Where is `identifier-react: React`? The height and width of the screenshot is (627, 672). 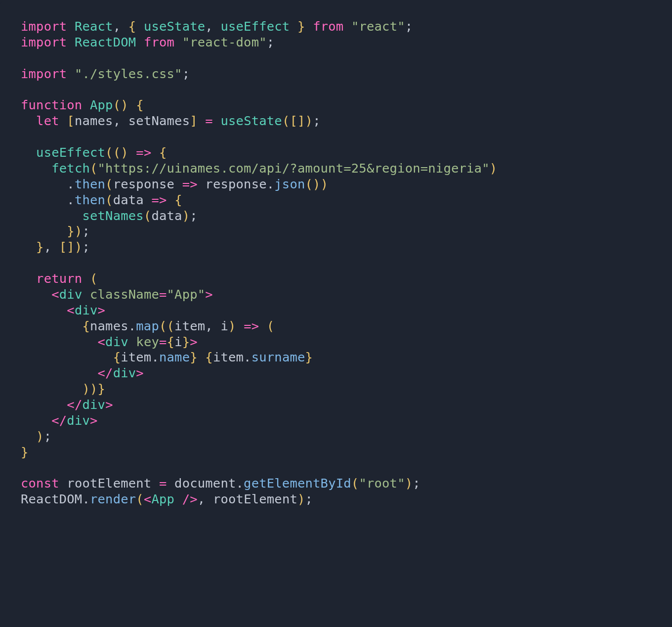 identifier-react: React is located at coordinates (94, 26).